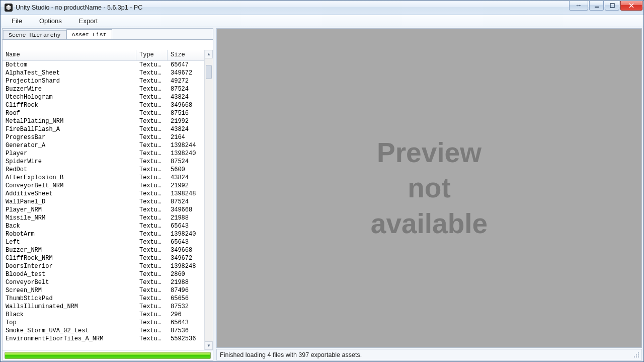  Describe the element at coordinates (104, 154) in the screenshot. I see `table-row: PlayerTexture2D1398240` at that location.